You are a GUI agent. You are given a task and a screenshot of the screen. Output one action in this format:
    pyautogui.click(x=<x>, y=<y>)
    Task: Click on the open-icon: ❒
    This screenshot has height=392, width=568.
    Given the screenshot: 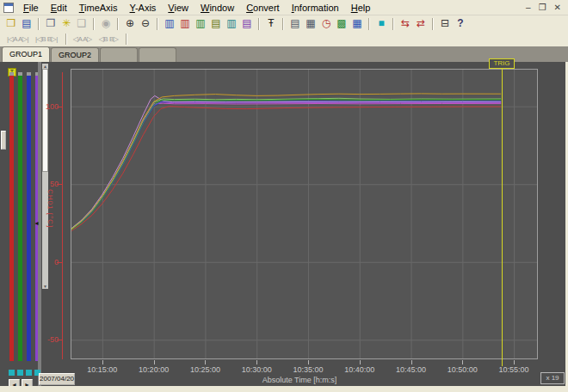 What is the action you would take?
    pyautogui.click(x=11, y=24)
    